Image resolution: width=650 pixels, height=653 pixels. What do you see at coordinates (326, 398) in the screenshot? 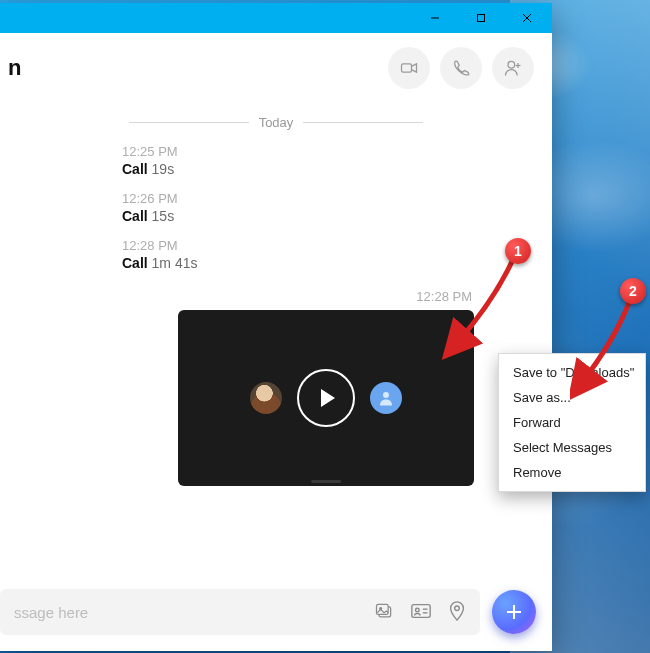
I see `play-icon` at bounding box center [326, 398].